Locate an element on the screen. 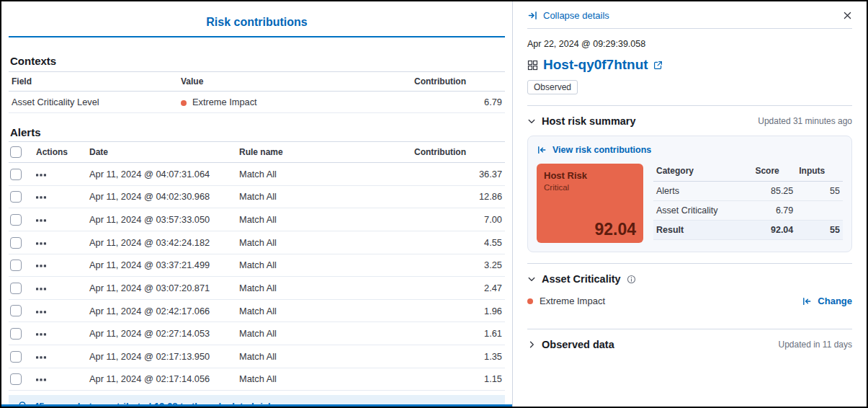 This screenshot has width=868, height=408. alert-date: Apr 11, 2024 @ 02:17:14.056 is located at coordinates (161, 379).